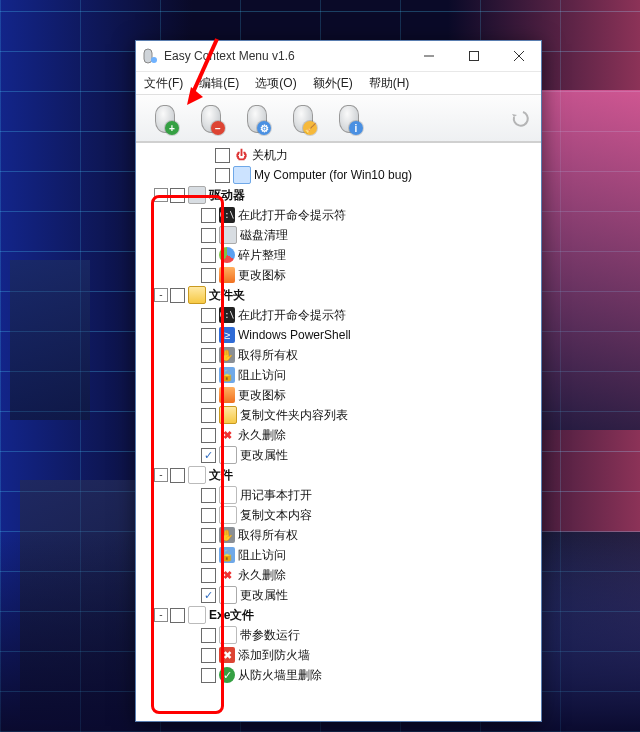 This screenshot has width=640, height=732. I want to click on tree-row: 磁盘清理, so click(340, 235).